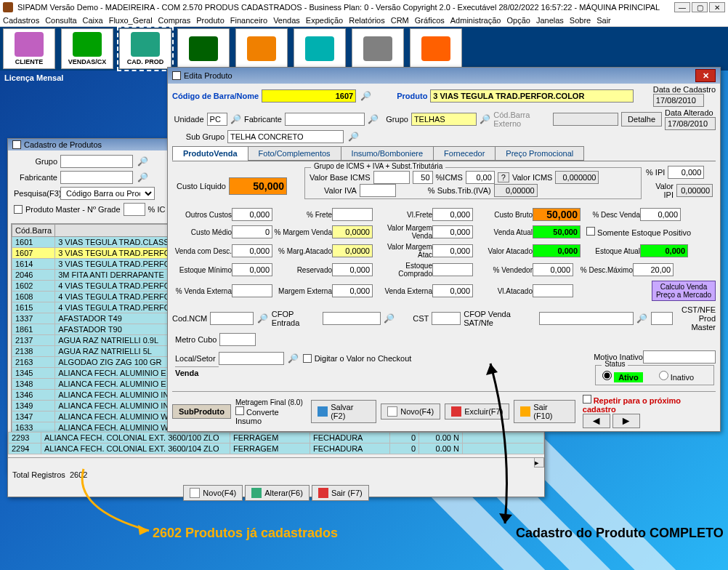  I want to click on menu-cadastros: Cadastros, so click(21, 20).